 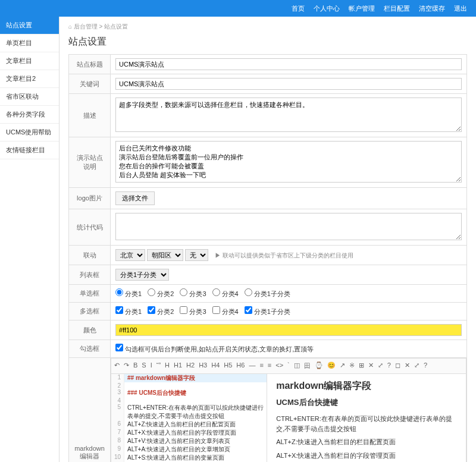 What do you see at coordinates (268, 42) in the screenshot?
I see `page-title: 站点设置` at bounding box center [268, 42].